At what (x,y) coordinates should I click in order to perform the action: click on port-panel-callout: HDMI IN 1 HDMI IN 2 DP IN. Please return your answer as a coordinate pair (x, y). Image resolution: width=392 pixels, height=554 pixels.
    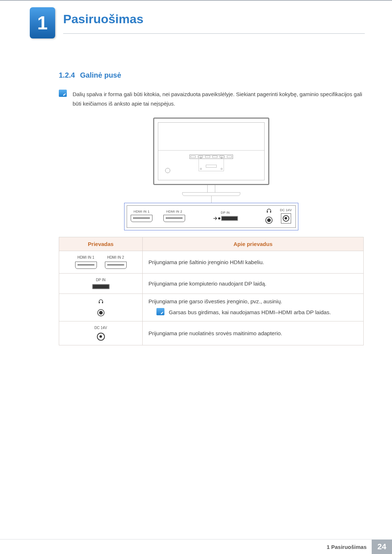
    Looking at the image, I should click on (211, 217).